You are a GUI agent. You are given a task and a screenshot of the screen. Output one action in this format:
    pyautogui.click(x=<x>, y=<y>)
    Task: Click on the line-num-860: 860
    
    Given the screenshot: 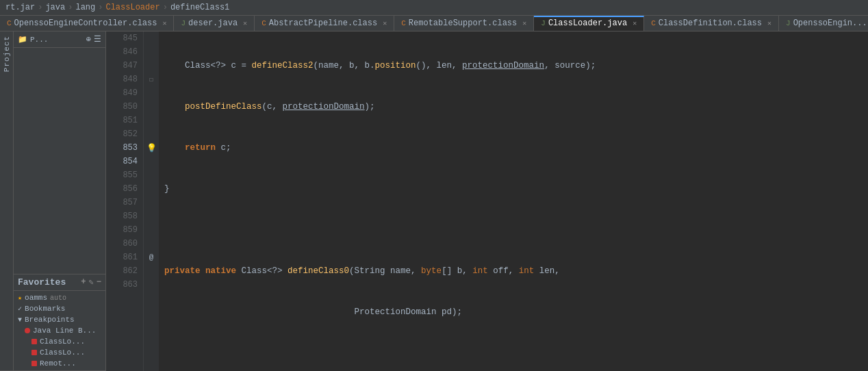 What is the action you would take?
    pyautogui.click(x=123, y=244)
    